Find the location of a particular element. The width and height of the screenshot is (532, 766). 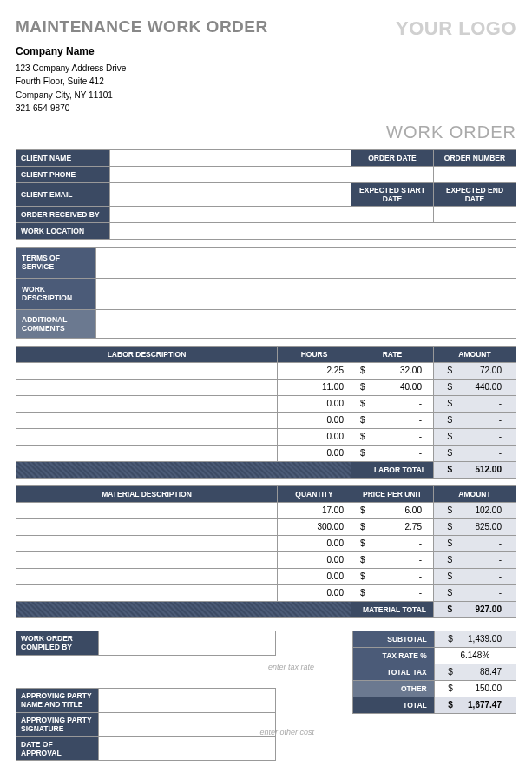

company-name: Company Name is located at coordinates (142, 52).